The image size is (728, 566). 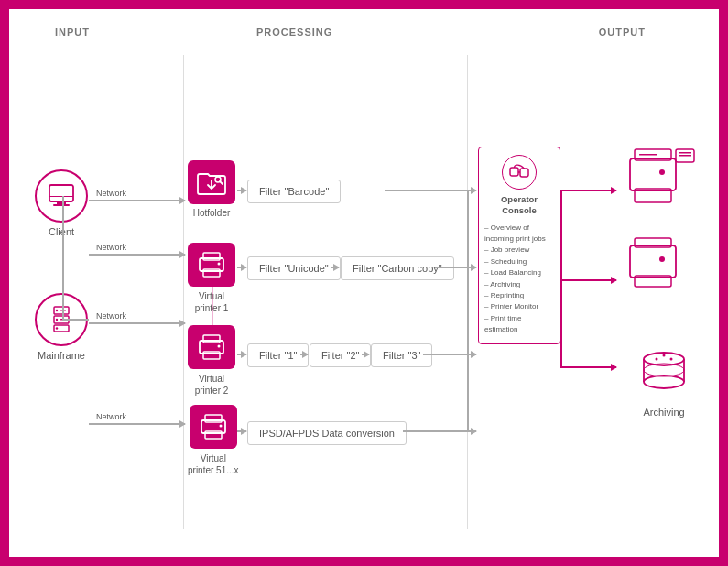 What do you see at coordinates (278, 355) in the screenshot?
I see `filter-1: Filter "1"` at bounding box center [278, 355].